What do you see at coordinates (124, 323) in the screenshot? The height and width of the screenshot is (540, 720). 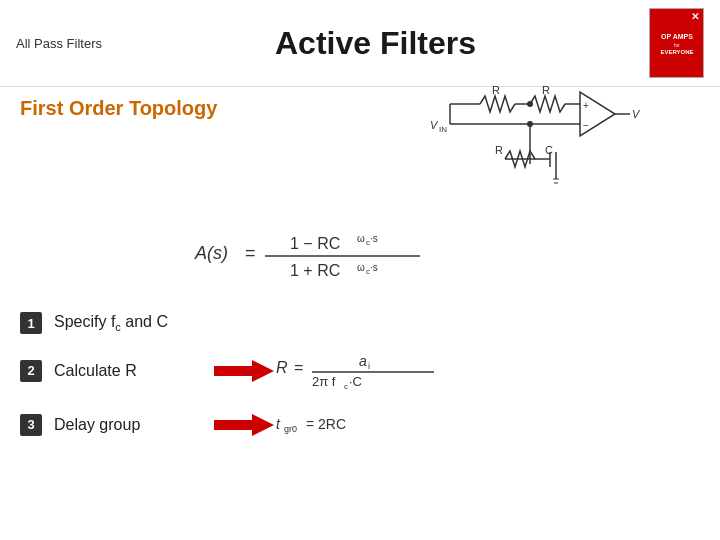 I see `step-1-text: Specify fc and C` at bounding box center [124, 323].